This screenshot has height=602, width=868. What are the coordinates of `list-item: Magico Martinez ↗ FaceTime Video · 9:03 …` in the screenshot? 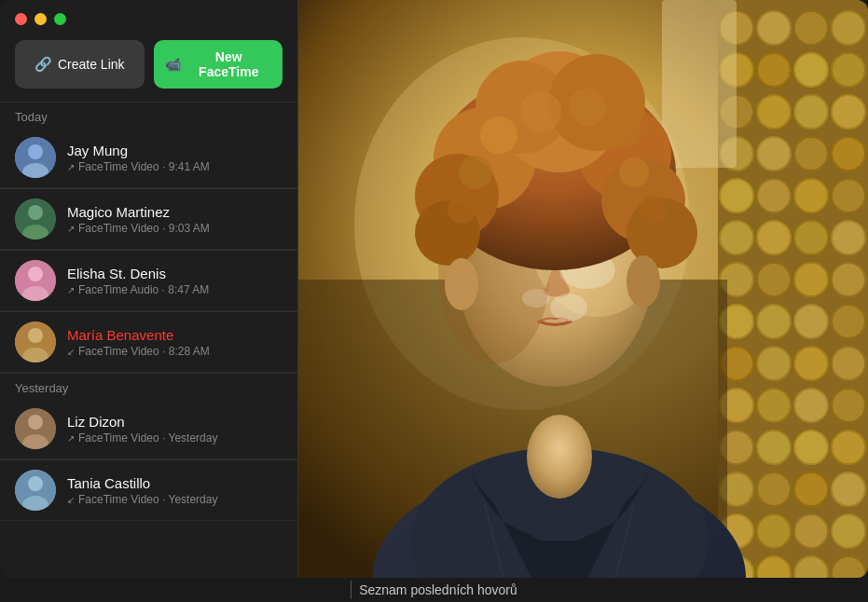 It's located at (149, 220).